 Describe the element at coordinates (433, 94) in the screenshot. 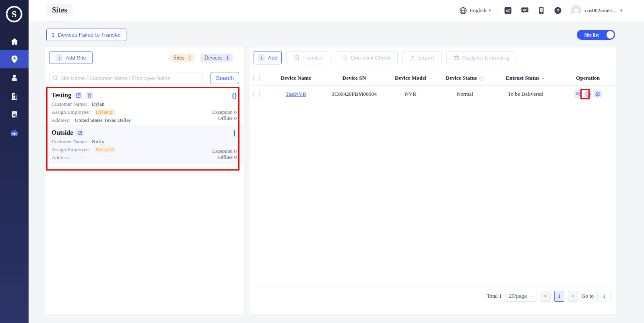

I see `table-row: TestNVR 3C00420PBM00004 NVR Normal To be…` at that location.